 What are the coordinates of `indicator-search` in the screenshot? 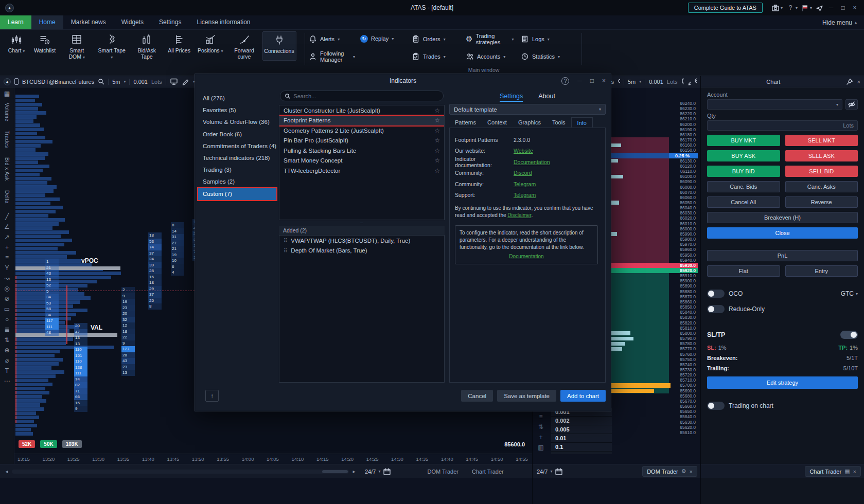 It's located at (362, 96).